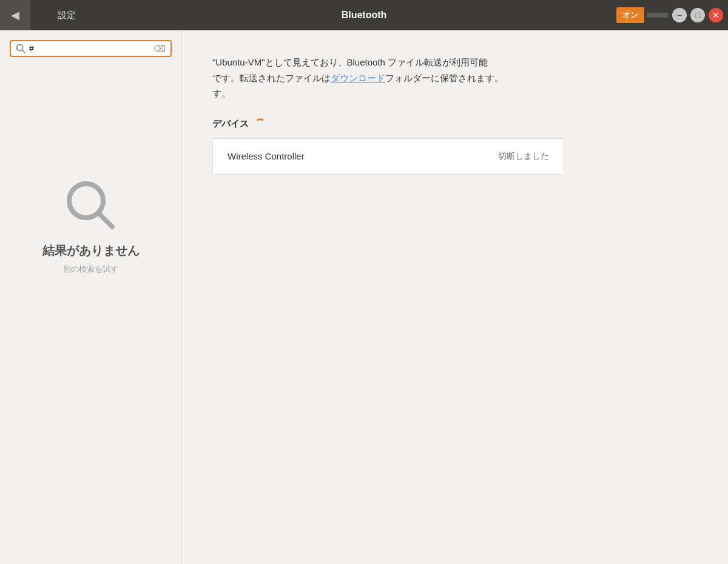 Image resolution: width=728 pixels, height=564 pixels. I want to click on bluetooth-toggle-off, so click(658, 15).